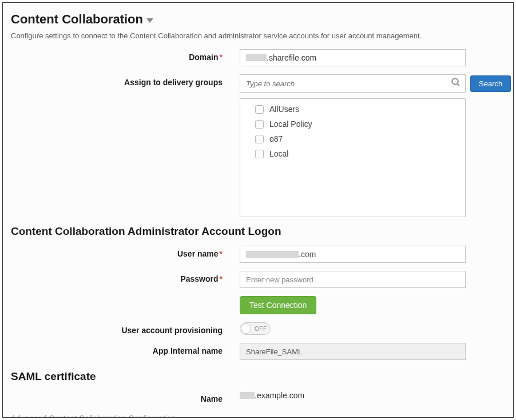 Image resolution: width=516 pixels, height=420 pixels. Describe the element at coordinates (258, 416) in the screenshot. I see `advanced-config-link: Advanced Content Collaboration Configura…` at that location.